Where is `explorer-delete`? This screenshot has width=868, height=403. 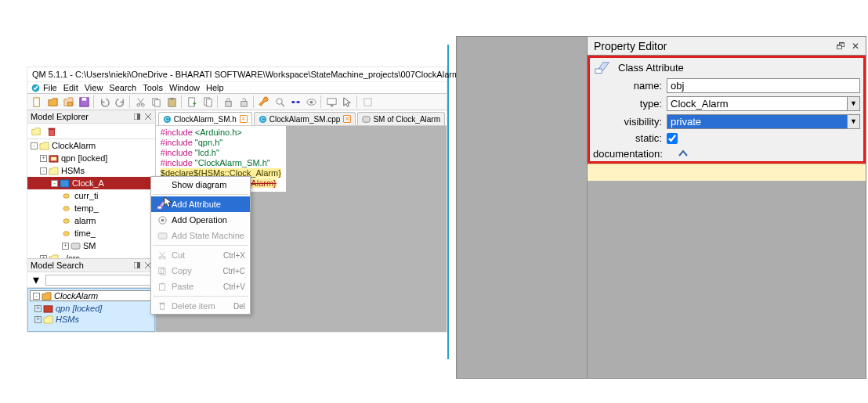 explorer-delete is located at coordinates (52, 131).